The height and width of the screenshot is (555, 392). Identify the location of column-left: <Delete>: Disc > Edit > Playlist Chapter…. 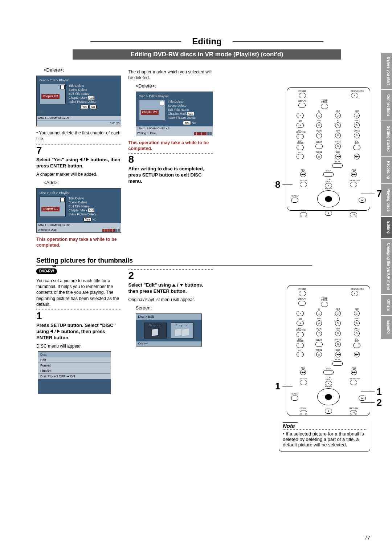
(79, 158).